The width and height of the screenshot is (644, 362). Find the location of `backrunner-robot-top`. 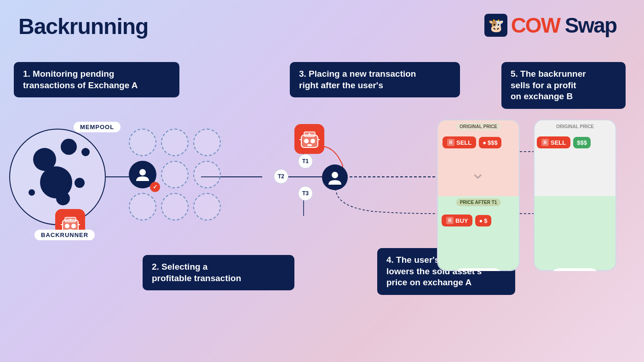

backrunner-robot-top is located at coordinates (309, 139).